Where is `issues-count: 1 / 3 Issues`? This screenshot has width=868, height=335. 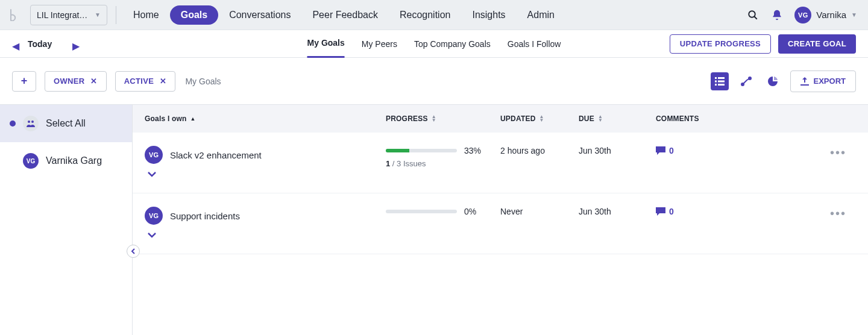
issues-count: 1 / 3 Issues is located at coordinates (443, 164).